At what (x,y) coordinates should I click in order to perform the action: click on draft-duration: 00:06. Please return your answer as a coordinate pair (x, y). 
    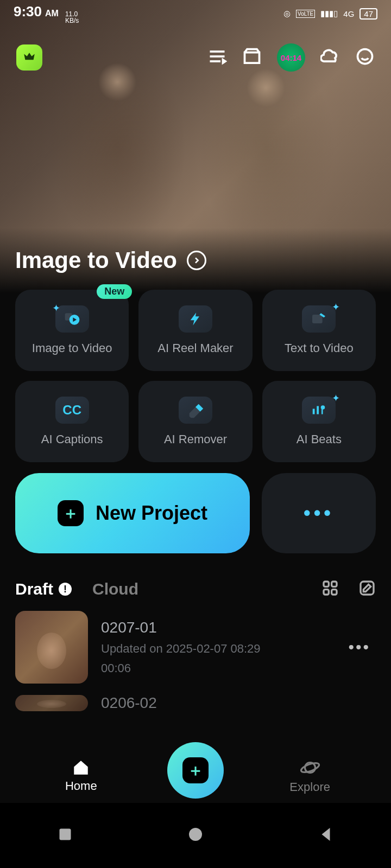
    Looking at the image, I should click on (215, 668).